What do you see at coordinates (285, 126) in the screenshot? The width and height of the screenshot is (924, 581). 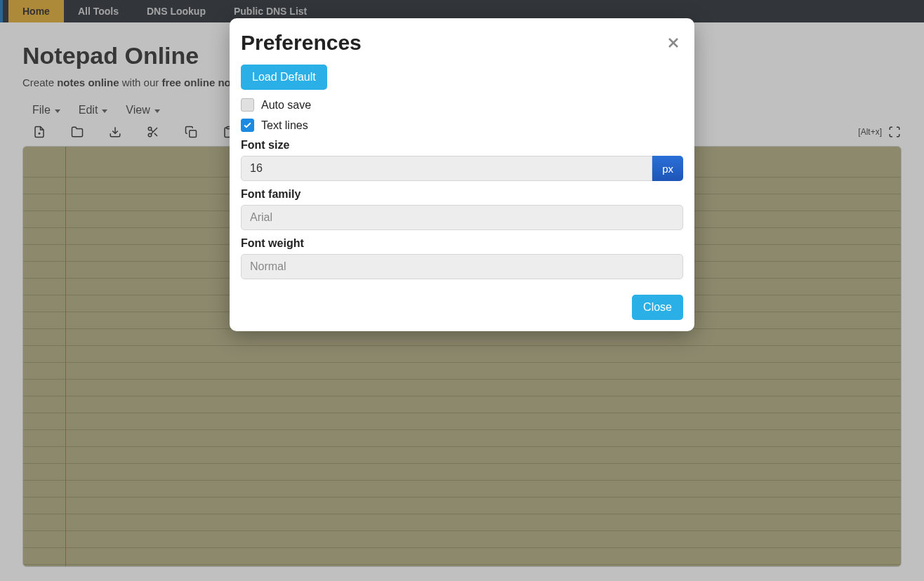 I see `text-lines-label: Text lines` at bounding box center [285, 126].